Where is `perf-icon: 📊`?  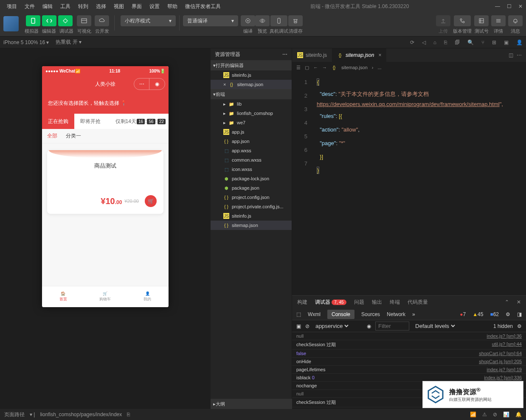 perf-icon: 📊 is located at coordinates (506, 414).